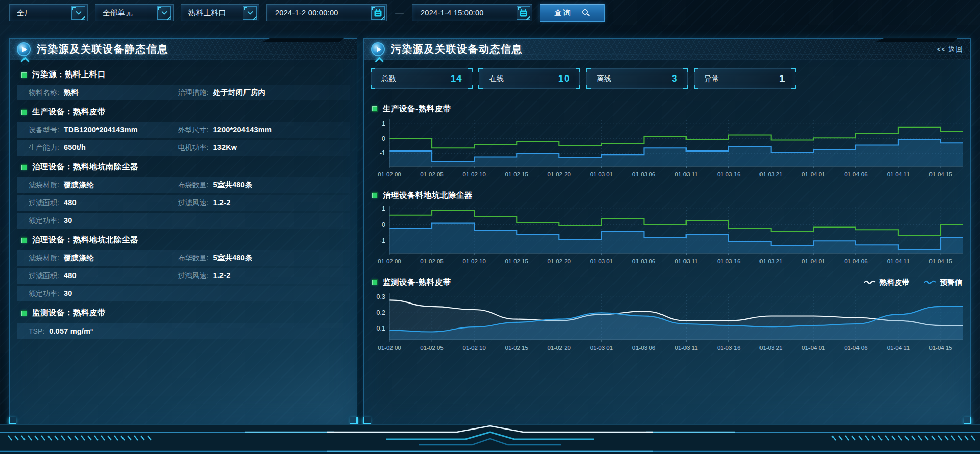  Describe the element at coordinates (44, 148) in the screenshot. I see `info-label: 生产能力:` at that location.